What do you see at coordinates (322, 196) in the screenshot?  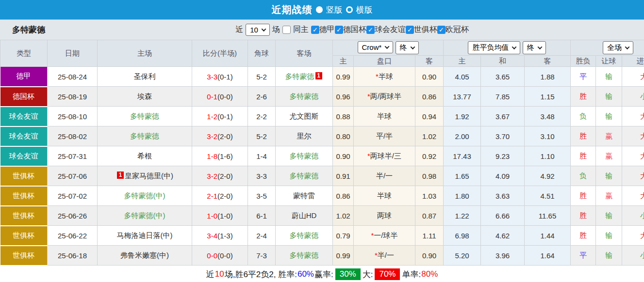 I see `table-row: 世俱杯25-07-02多特蒙德(中)2-1(2-0)3-5蒙特雷0.86半球1.…` at bounding box center [322, 196].